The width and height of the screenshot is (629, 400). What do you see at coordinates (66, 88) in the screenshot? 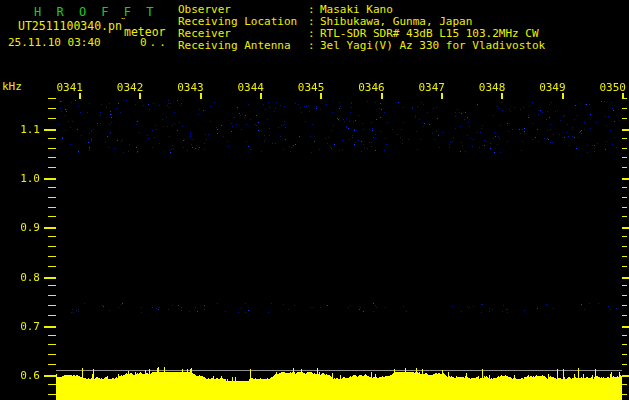
I see `time-tick-label: 0341` at bounding box center [66, 88].